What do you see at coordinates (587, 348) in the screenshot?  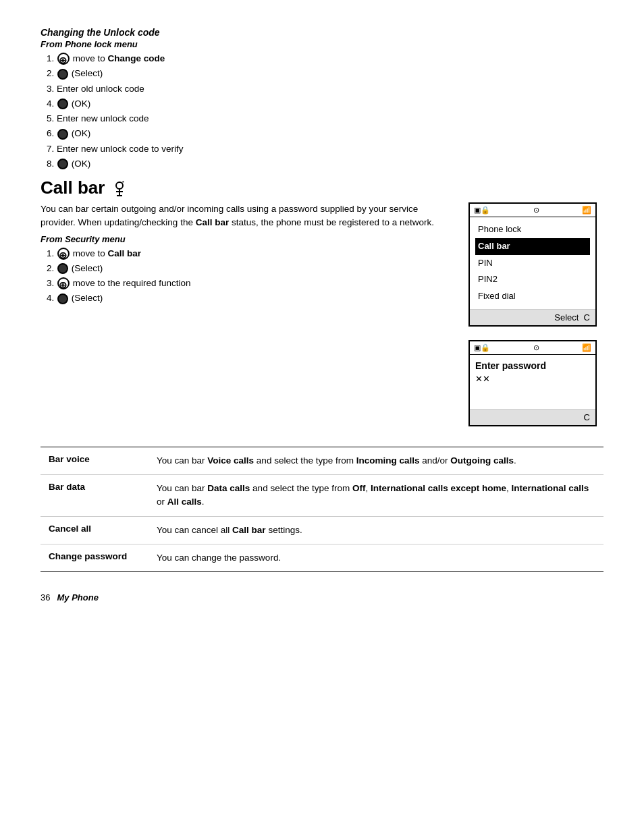 I see `signal-icon-2: 📶` at bounding box center [587, 348].